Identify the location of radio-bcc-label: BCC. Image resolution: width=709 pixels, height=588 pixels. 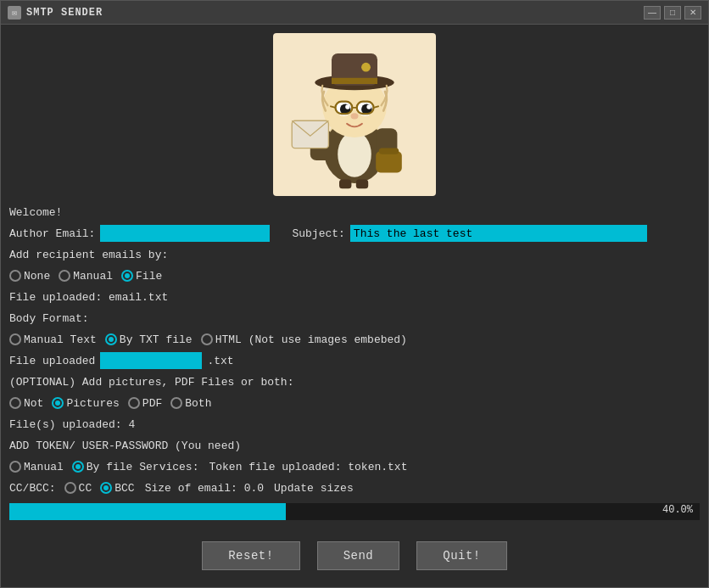
(124, 489).